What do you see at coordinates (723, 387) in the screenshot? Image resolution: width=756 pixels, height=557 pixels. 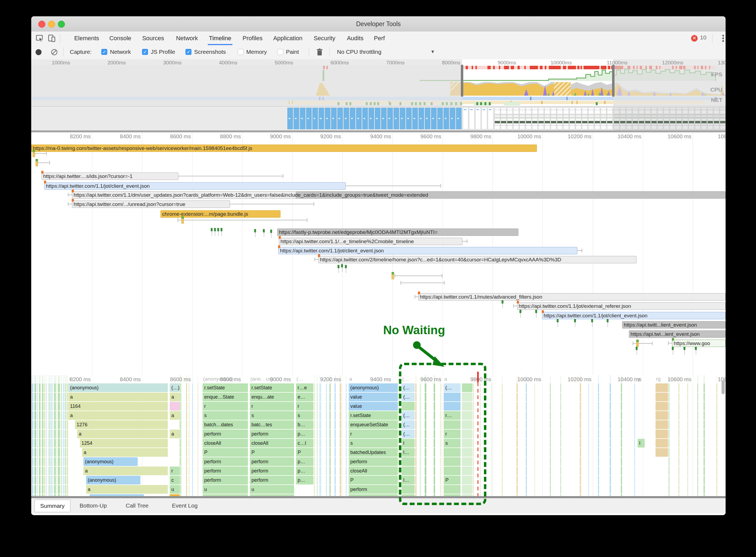 I see `vertical-scrollbar-thumb` at bounding box center [723, 387].